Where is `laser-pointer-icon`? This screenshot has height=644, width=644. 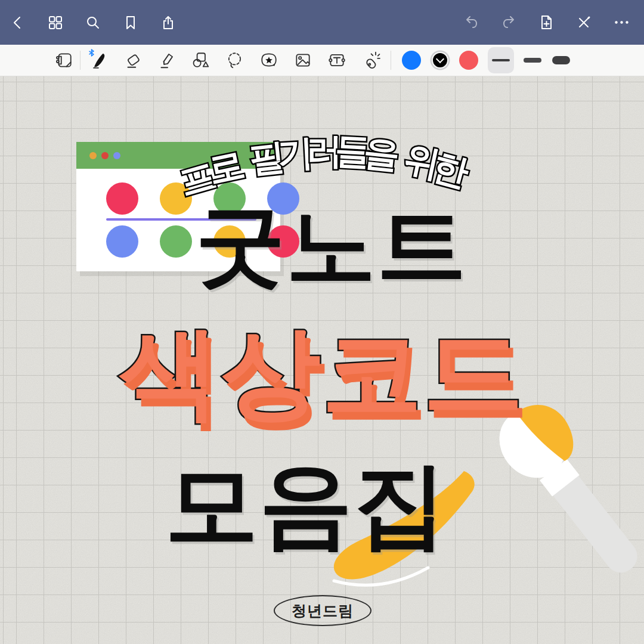
laser-pointer-icon is located at coordinates (371, 60).